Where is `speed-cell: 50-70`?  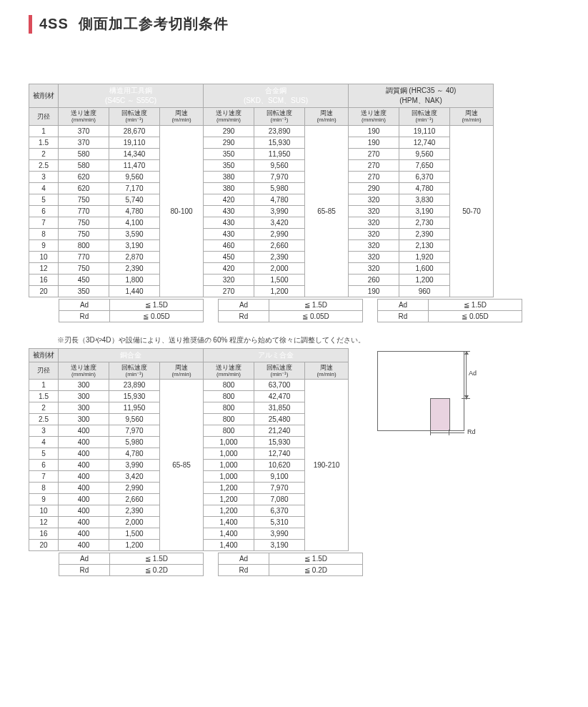 speed-cell: 50-70 is located at coordinates (472, 211).